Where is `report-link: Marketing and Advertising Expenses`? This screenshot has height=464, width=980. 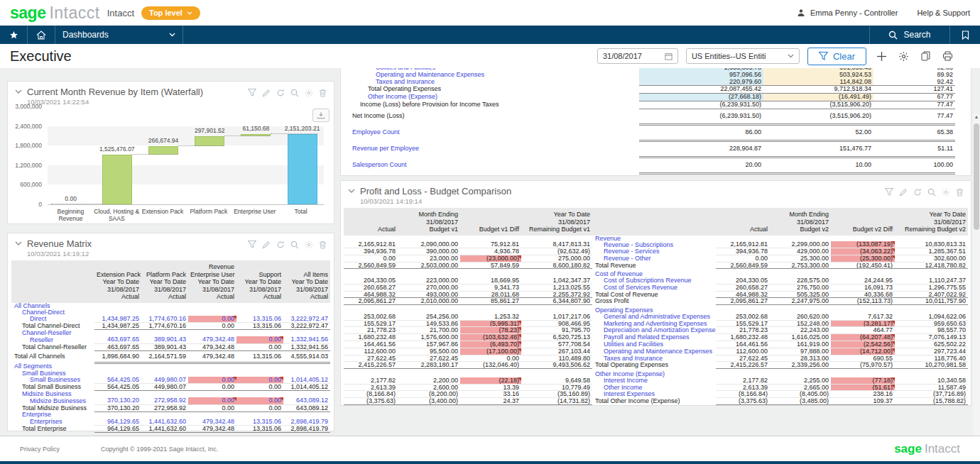
report-link: Marketing and Advertising Expenses is located at coordinates (654, 324).